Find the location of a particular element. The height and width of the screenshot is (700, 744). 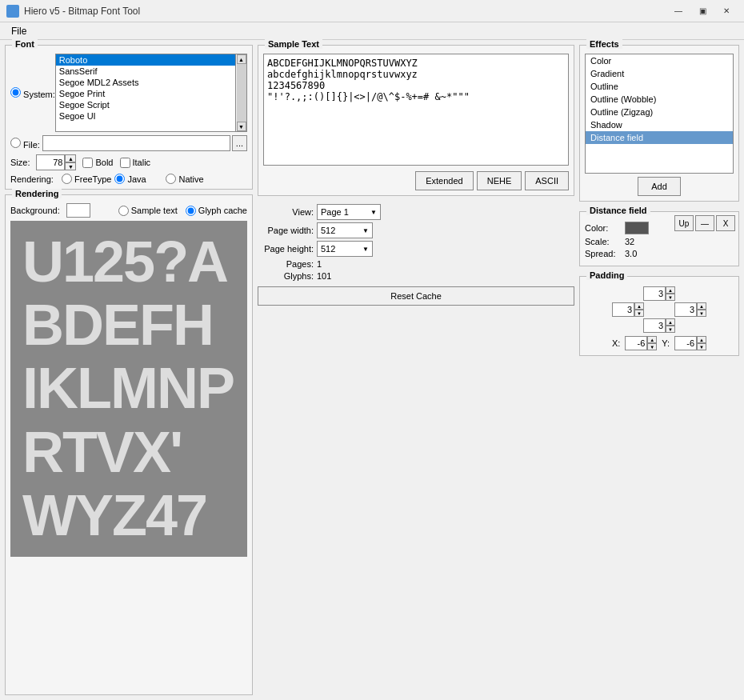

page-width-dropdown: 512 ▼ is located at coordinates (345, 230).